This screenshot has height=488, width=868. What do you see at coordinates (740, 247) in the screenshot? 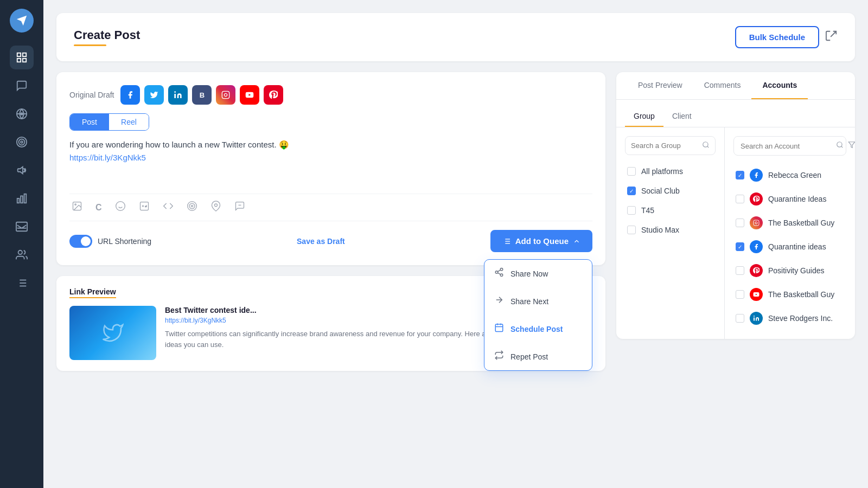
I see `account-checkbox-quarantine-ideas-fb` at bounding box center [740, 247].